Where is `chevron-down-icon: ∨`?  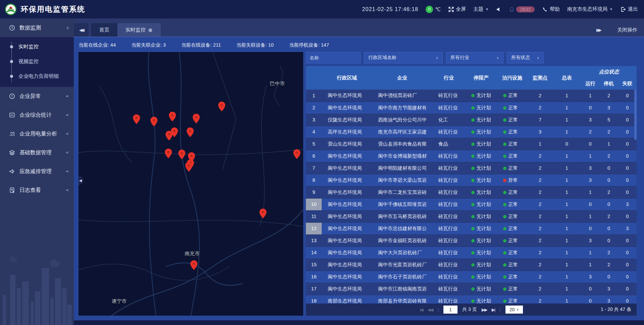 chevron-down-icon: ∨ is located at coordinates (68, 28).